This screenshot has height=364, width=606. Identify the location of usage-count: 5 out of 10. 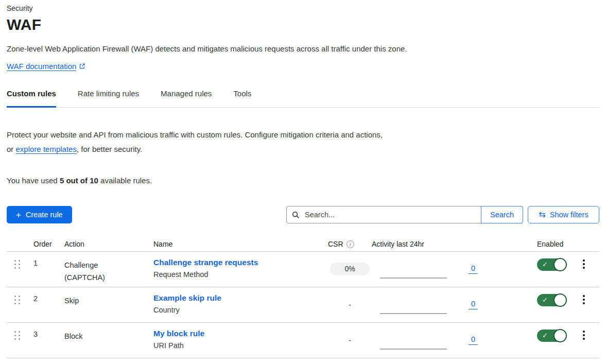
(79, 180).